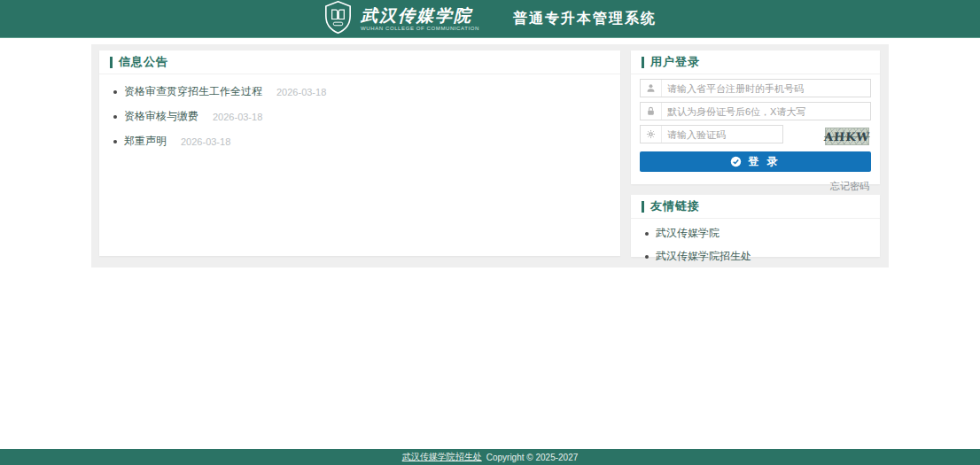 The width and height of the screenshot is (980, 465). Describe the element at coordinates (688, 234) in the screenshot. I see `friend-link: 武汉传媒学院` at that location.